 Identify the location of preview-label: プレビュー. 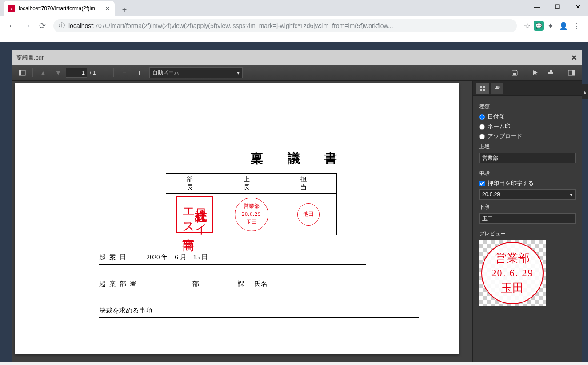
(527, 234).